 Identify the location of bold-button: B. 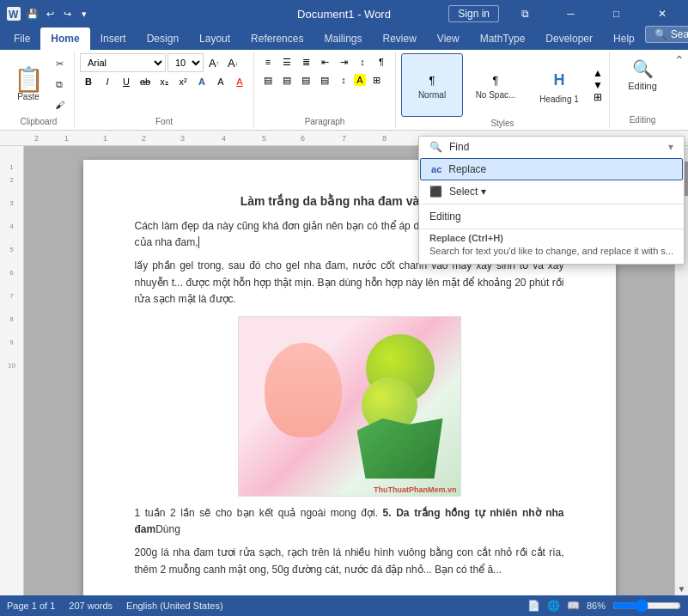
(88, 82).